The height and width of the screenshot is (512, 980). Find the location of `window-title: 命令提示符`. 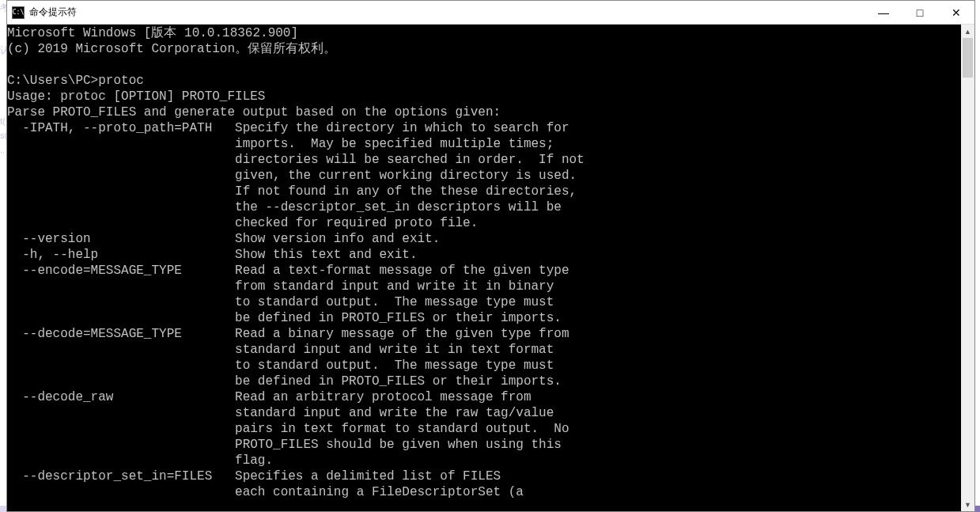

window-title: 命令提示符 is located at coordinates (53, 13).